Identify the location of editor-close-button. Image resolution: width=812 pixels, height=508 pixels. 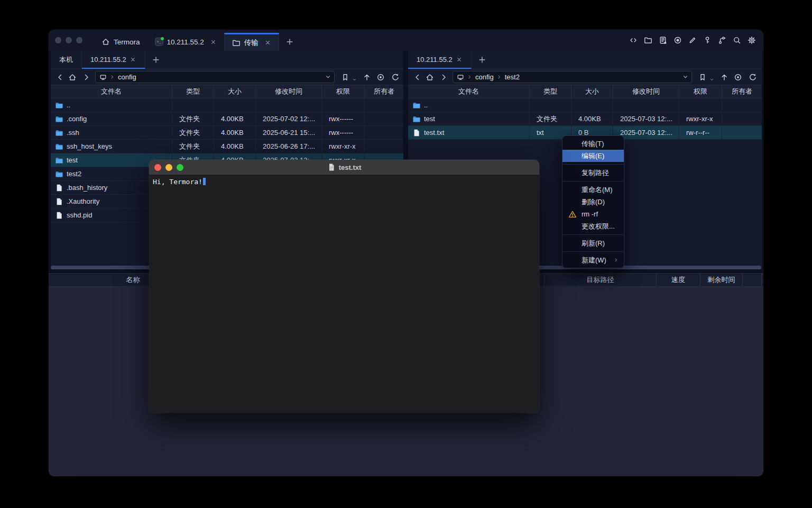
(158, 167).